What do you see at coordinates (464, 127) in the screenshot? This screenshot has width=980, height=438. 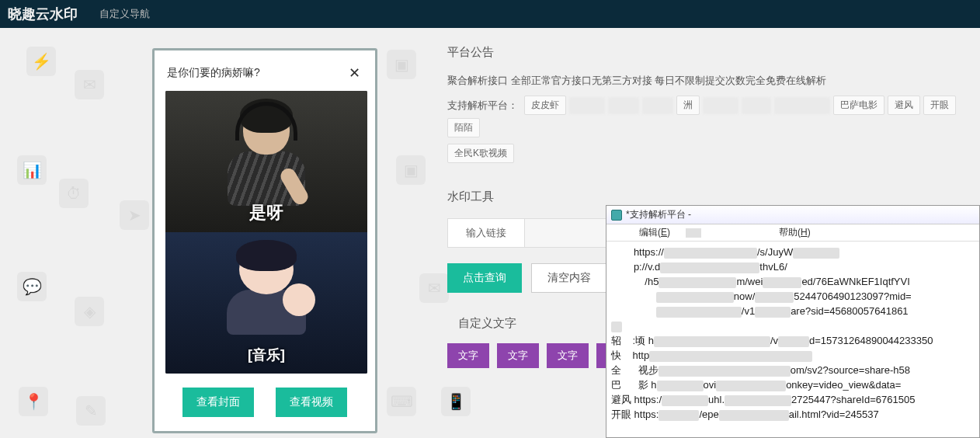 I see `platform-tag: 陌陌` at bounding box center [464, 127].